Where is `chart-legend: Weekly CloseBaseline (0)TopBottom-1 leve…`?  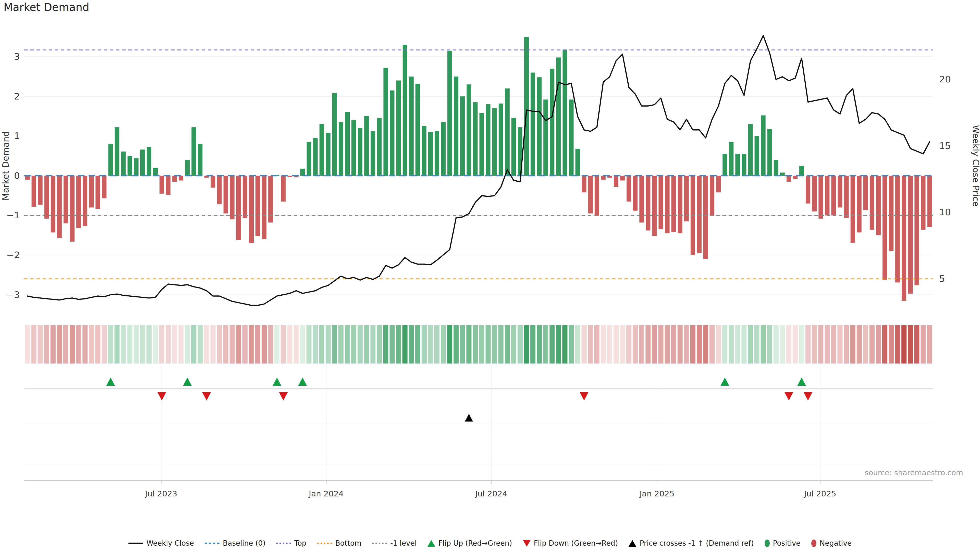
chart-legend: Weekly CloseBaseline (0)TopBottom-1 leve… is located at coordinates (490, 543).